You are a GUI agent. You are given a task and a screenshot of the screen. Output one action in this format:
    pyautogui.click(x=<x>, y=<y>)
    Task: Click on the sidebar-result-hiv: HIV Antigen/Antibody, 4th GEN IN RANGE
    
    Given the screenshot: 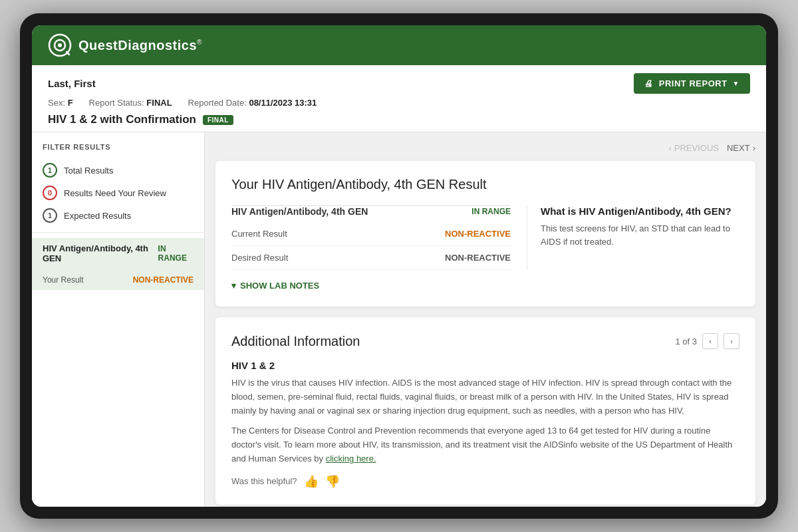 What is the action you would take?
    pyautogui.click(x=118, y=253)
    